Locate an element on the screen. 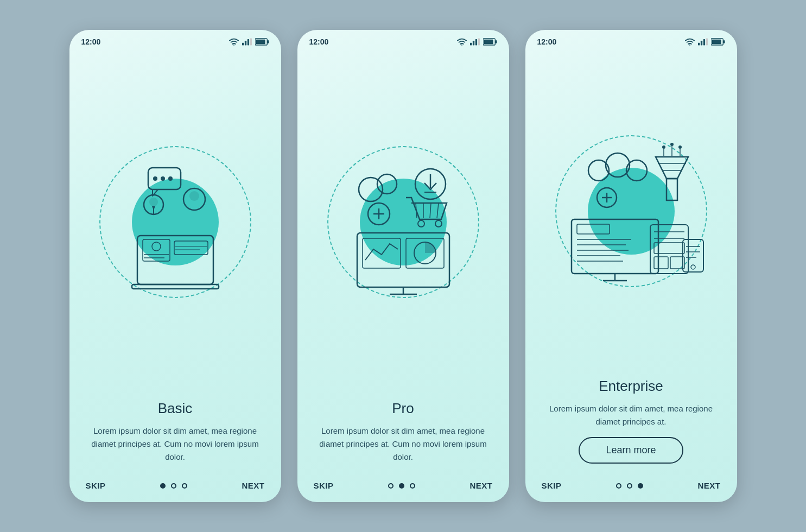 Image resolution: width=806 pixels, height=532 pixels. dot-3-basic is located at coordinates (185, 486).